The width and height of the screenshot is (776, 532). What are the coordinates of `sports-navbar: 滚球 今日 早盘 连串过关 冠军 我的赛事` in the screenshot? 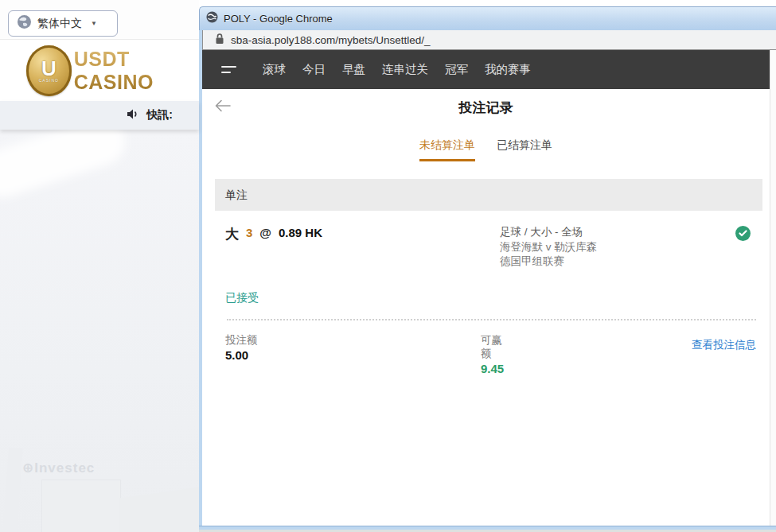 It's located at (485, 70).